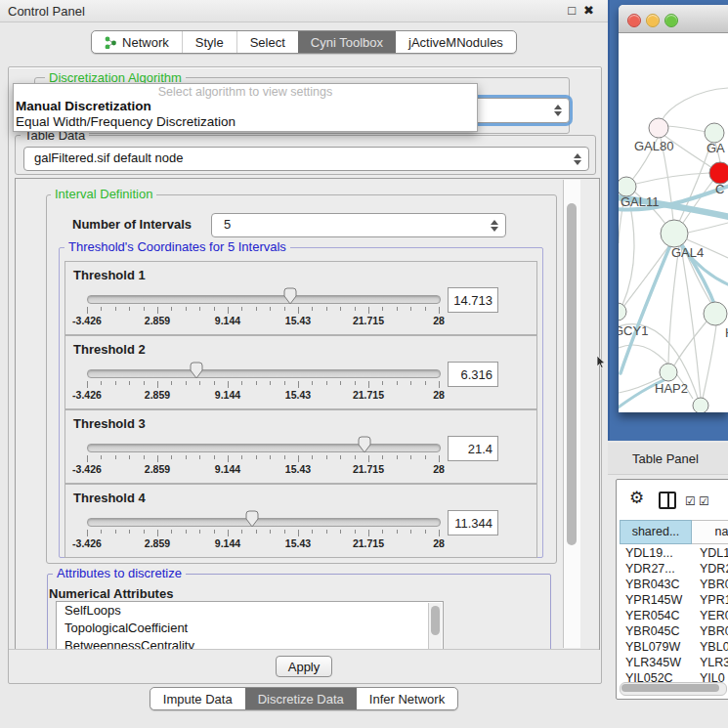 Image resolution: width=728 pixels, height=728 pixels. Describe the element at coordinates (674, 616) in the screenshot. I see `table-row: YER054CYER0` at that location.